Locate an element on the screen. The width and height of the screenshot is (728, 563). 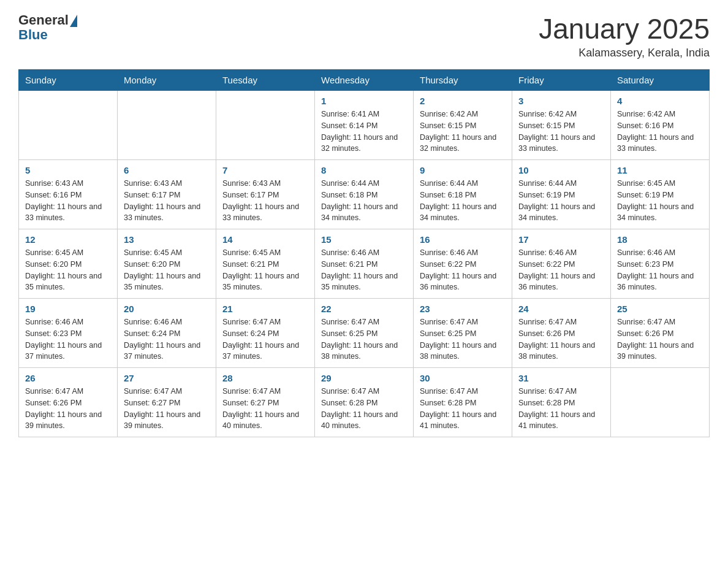
calendar-header-sunday: Sunday is located at coordinates (69, 80).